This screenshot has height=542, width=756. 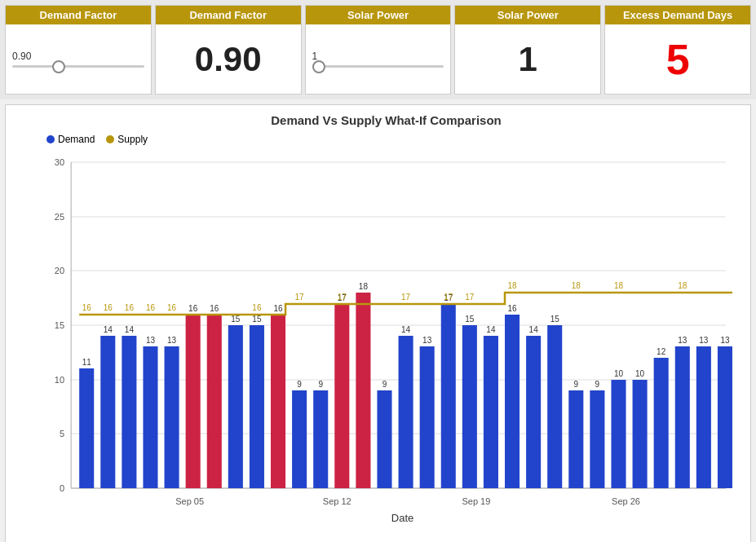 I want to click on legend-demand-dot, so click(x=51, y=139).